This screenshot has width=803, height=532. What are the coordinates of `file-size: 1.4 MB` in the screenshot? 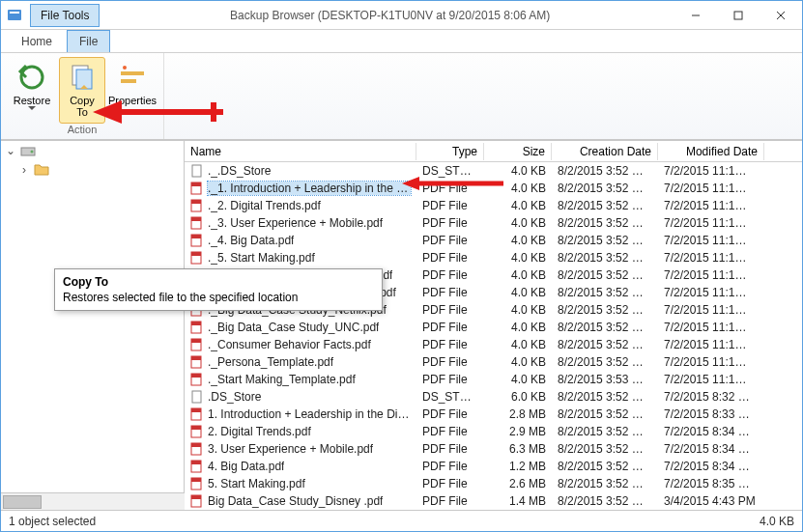 It's located at (518, 501).